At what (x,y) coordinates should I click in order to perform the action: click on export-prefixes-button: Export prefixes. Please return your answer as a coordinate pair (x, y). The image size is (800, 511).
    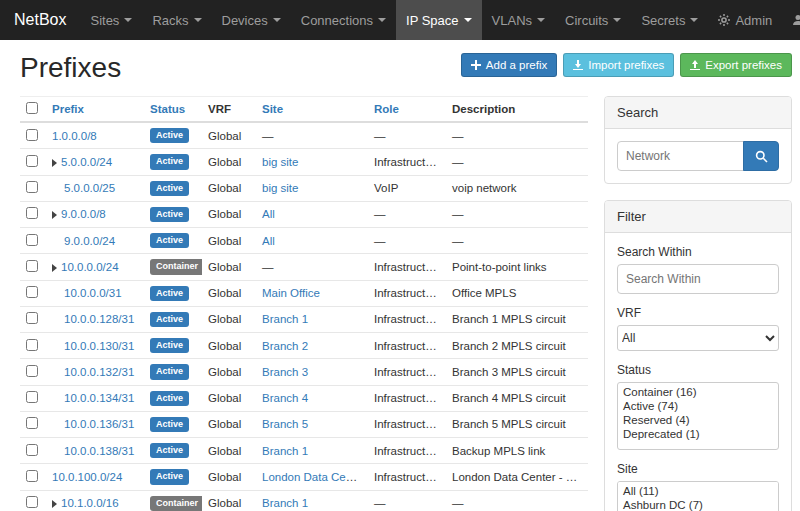
    Looking at the image, I should click on (736, 65).